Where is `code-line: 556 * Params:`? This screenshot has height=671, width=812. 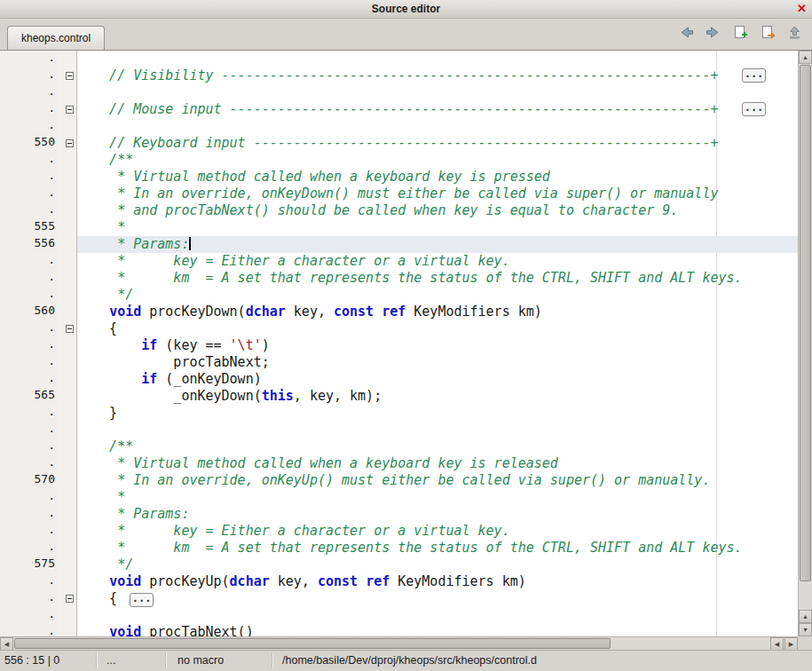 code-line: 556 * Params: is located at coordinates (399, 245).